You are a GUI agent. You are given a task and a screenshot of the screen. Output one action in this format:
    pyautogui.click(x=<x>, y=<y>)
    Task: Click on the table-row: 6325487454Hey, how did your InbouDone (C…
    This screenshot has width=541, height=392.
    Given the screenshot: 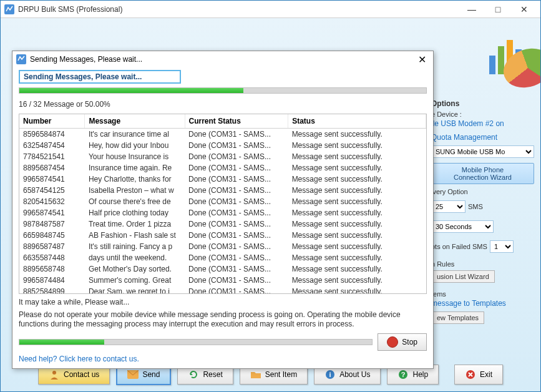 What is the action you would take?
    pyautogui.click(x=223, y=145)
    